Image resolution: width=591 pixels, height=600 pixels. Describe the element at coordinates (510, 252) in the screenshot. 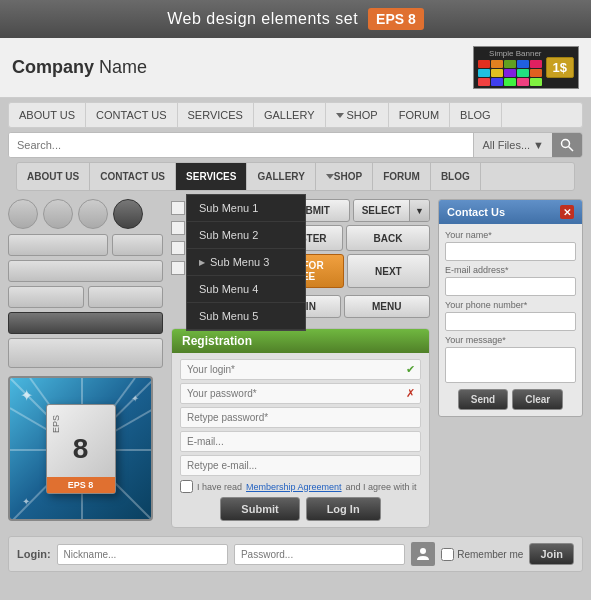

I see `contact-name-input` at that location.